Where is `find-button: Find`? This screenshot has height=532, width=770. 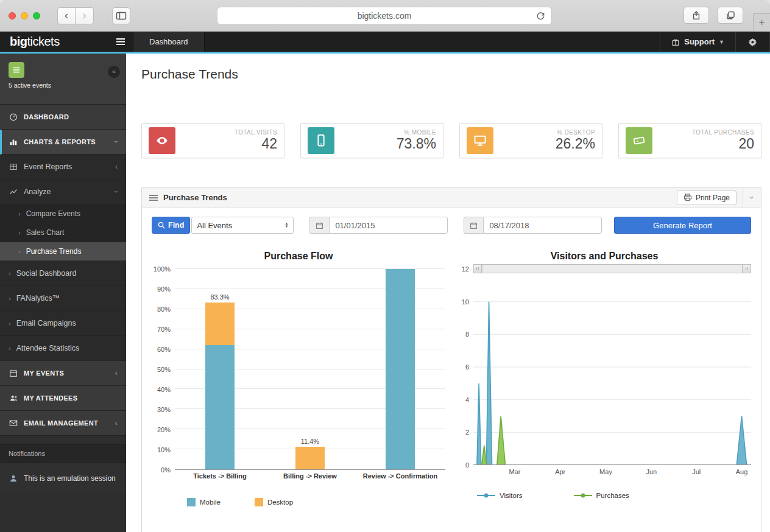
find-button: Find is located at coordinates (171, 225).